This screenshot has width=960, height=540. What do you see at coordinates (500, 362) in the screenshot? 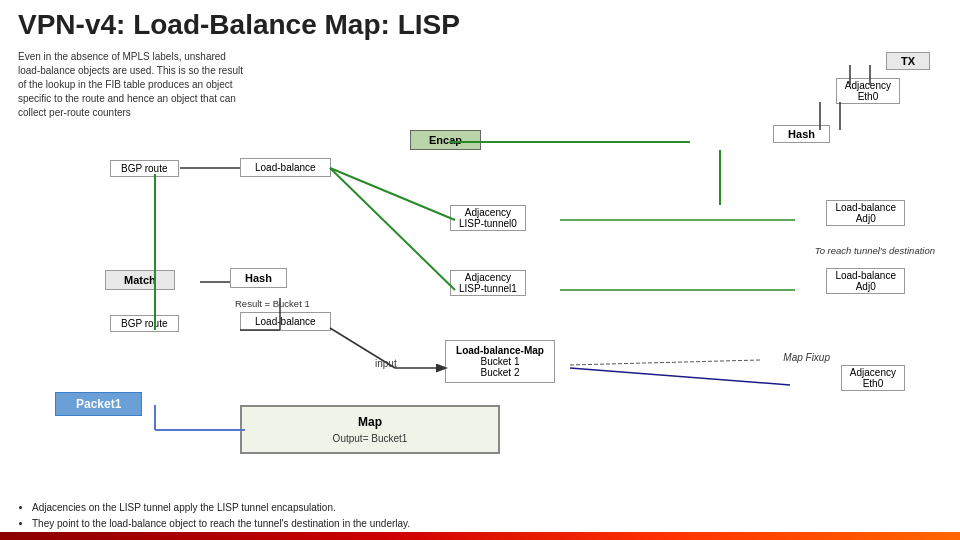
I see `lbmap-box: Load-balance-Map Bucket 1 Bucket 2` at bounding box center [500, 362].